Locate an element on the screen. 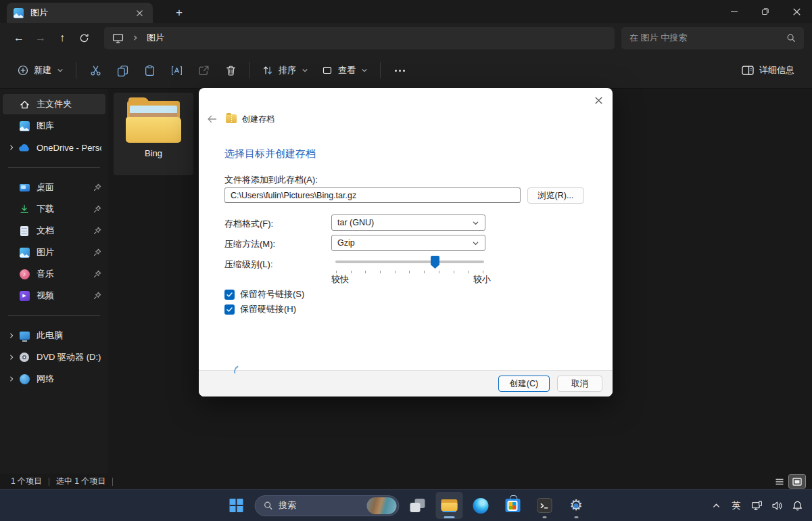  settings-gear-icon is located at coordinates (576, 505).